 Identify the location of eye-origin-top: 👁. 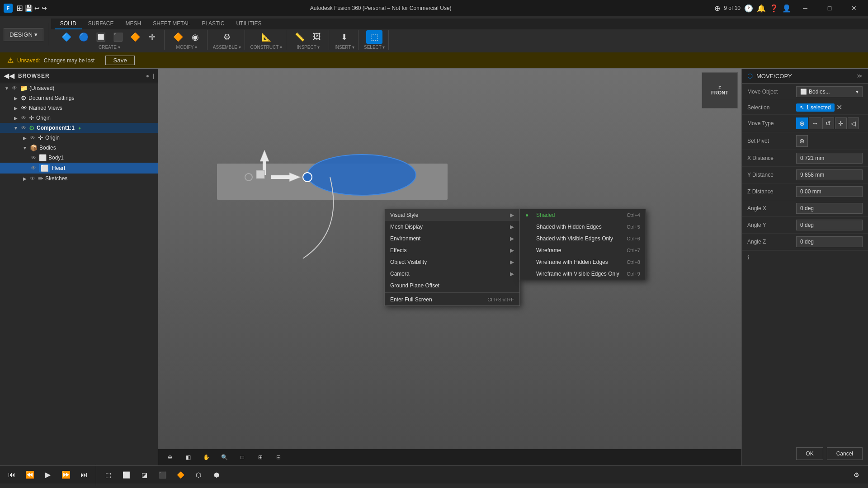
(24, 118).